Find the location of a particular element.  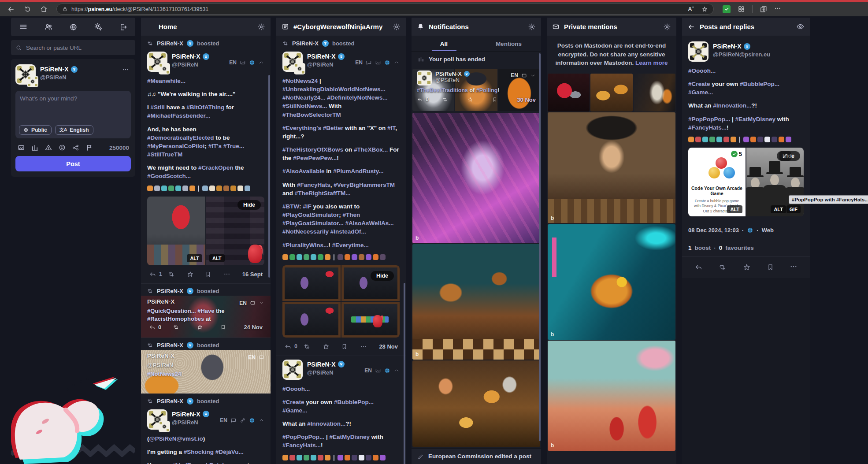

tab-mentions: Mentions is located at coordinates (508, 44).